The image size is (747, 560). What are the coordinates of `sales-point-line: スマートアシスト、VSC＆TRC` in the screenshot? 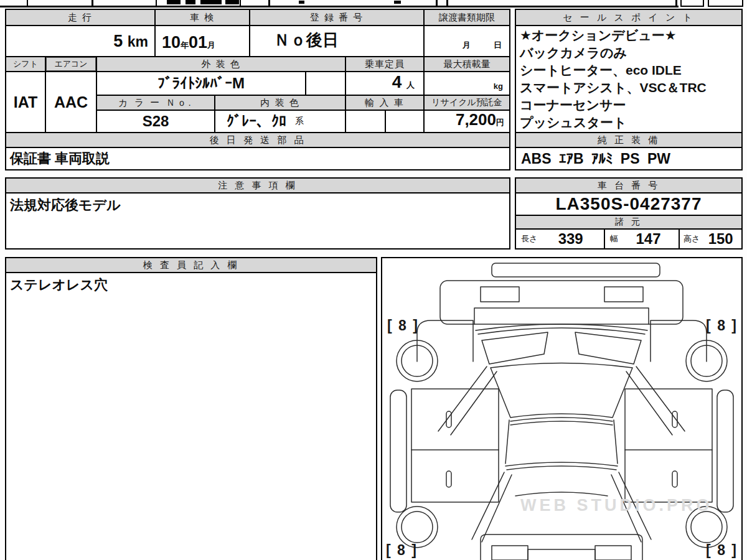 It's located at (631, 88).